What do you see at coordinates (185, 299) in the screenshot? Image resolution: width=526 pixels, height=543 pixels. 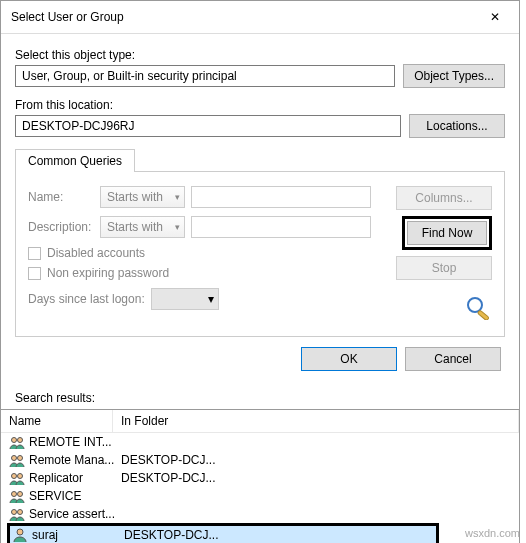 I see `days-since-logon-combo: ▾` at bounding box center [185, 299].